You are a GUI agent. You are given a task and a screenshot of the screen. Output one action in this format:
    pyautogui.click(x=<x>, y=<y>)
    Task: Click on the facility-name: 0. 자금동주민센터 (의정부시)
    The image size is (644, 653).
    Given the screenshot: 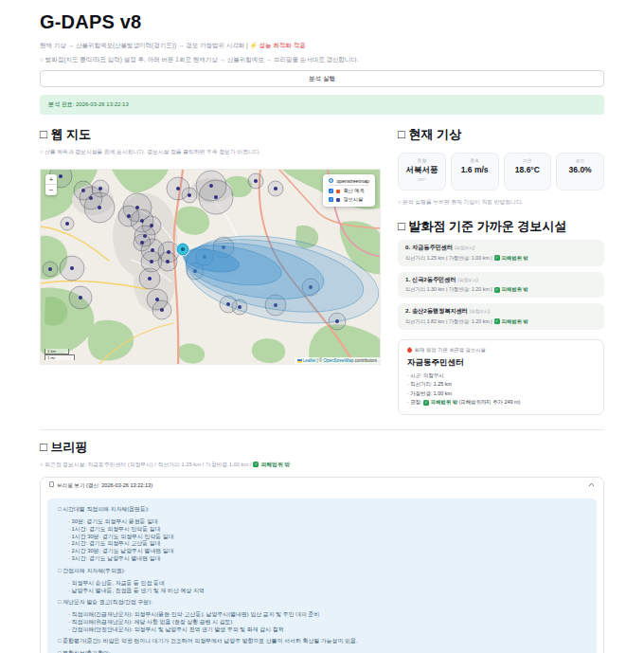 What is the action you would take?
    pyautogui.click(x=501, y=248)
    